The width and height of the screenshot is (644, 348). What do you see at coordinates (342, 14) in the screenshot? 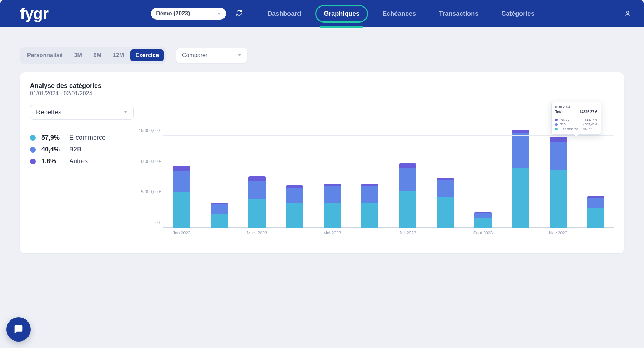
I see `nav-item-graphiques-label: Graphiques` at bounding box center [342, 14].